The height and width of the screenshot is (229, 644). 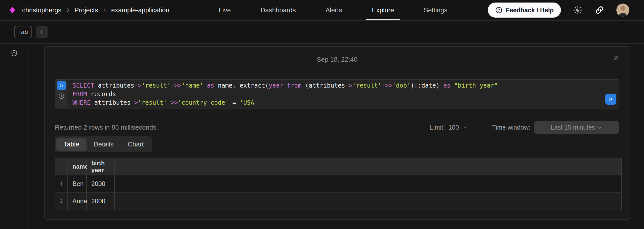 What do you see at coordinates (276, 86) in the screenshot?
I see `code-token: year` at bounding box center [276, 86].